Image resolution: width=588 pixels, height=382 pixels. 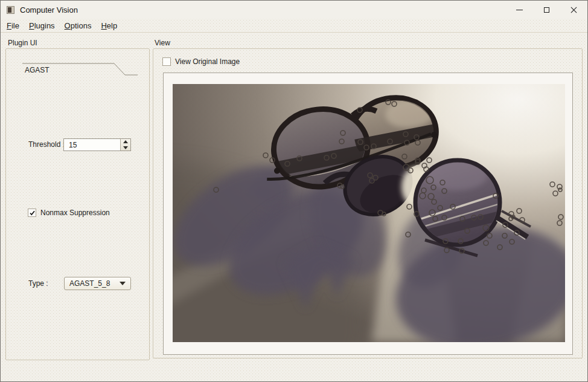 What do you see at coordinates (574, 10) in the screenshot?
I see `close-button` at bounding box center [574, 10].